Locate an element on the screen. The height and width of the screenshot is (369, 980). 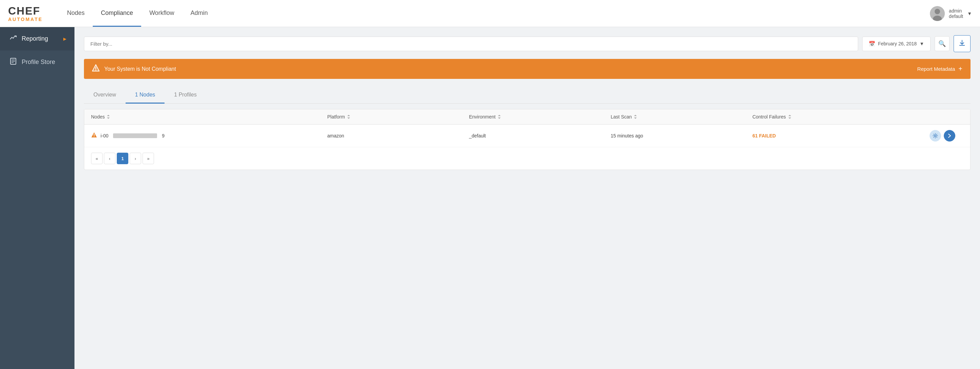
node-failures: 61 FAILED is located at coordinates (841, 136).